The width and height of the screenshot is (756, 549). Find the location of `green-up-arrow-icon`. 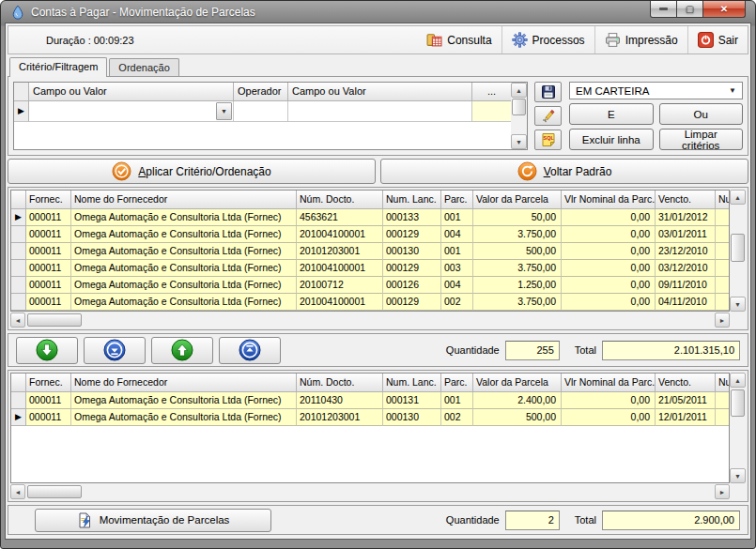

green-up-arrow-icon is located at coordinates (182, 350).